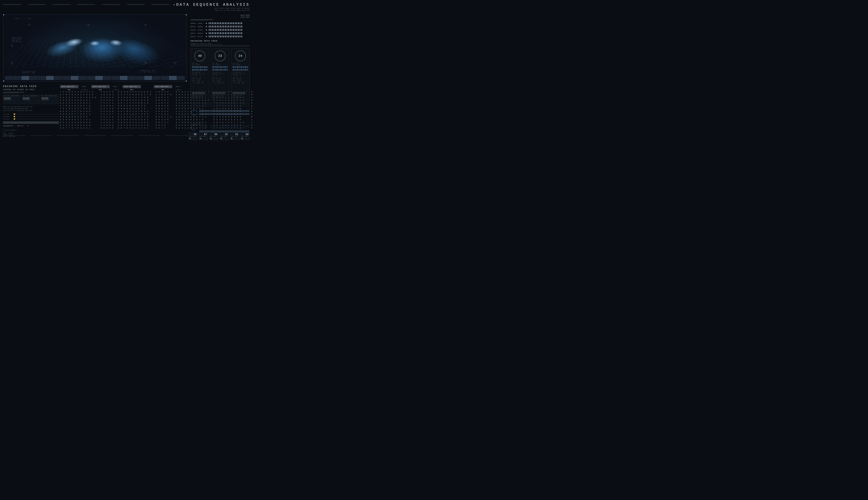 The height and width of the screenshot is (500, 868). I want to click on viz-timeline, so click(95, 78).